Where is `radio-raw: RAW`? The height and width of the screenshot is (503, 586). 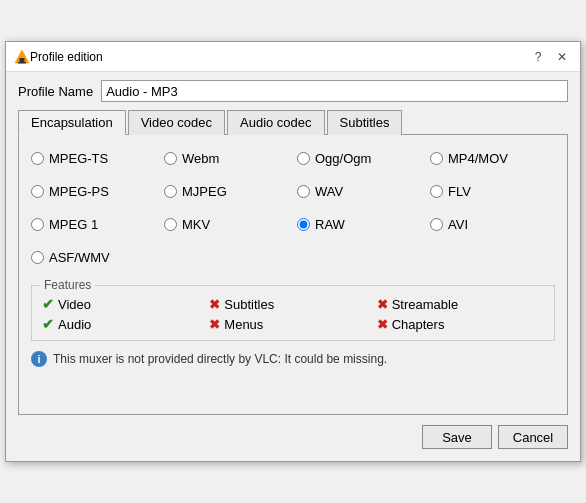
radio-raw: RAW is located at coordinates (360, 224).